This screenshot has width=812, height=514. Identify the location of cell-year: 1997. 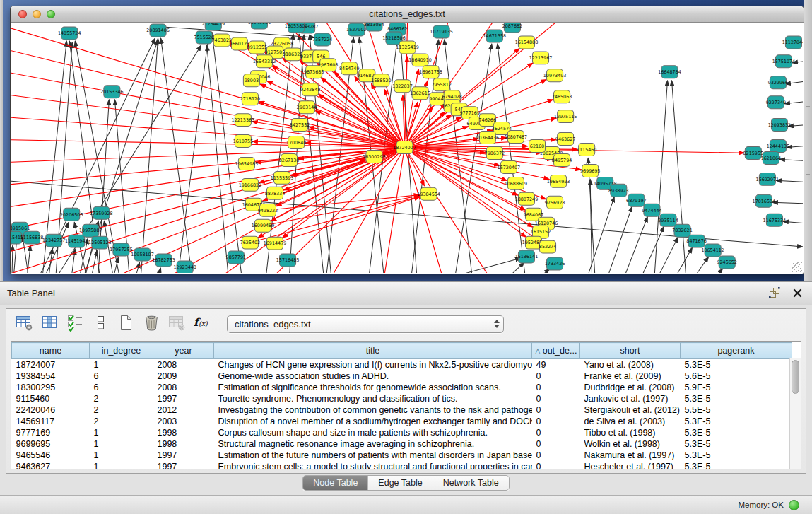
(184, 399).